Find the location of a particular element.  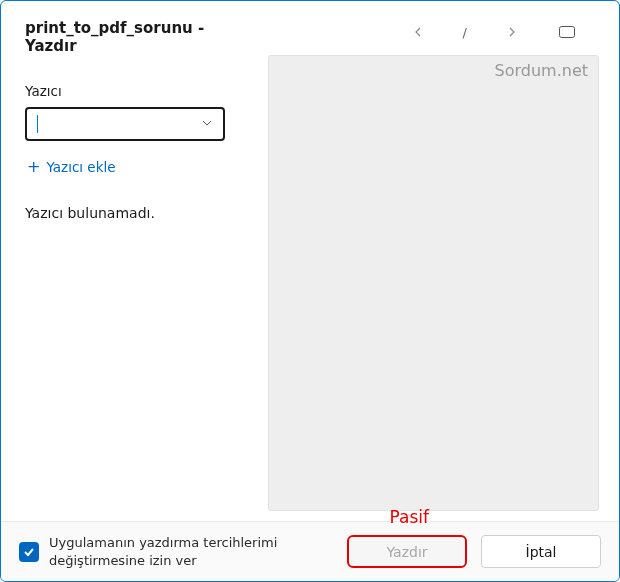

annotation-label: Pasif is located at coordinates (410, 517).